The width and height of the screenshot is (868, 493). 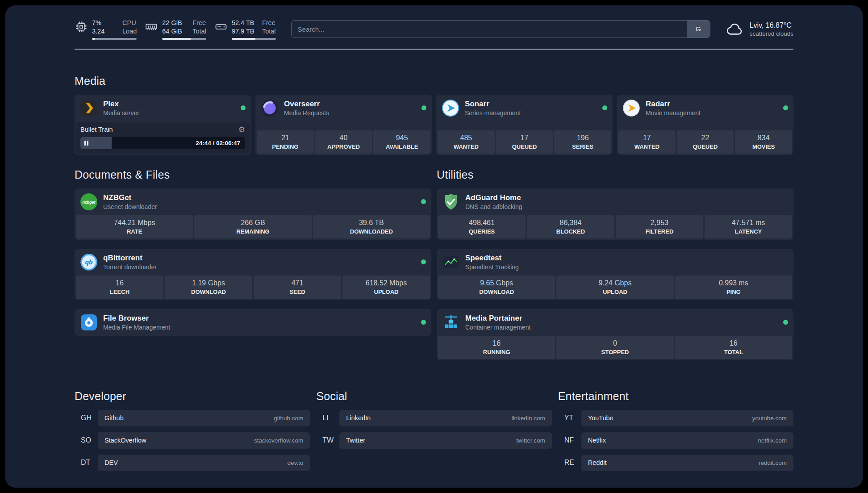 I want to click on bookmark-linkedin: LinkedIn linkedin.com, so click(x=446, y=418).